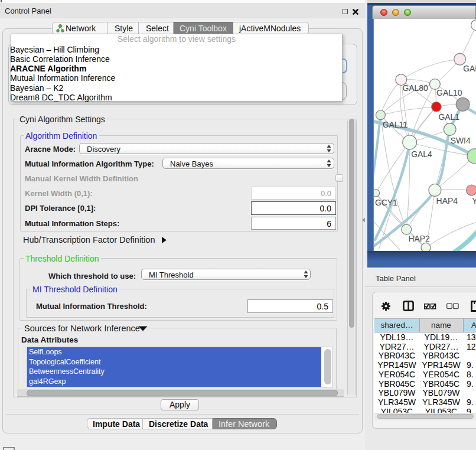 The width and height of the screenshot is (476, 450). What do you see at coordinates (470, 69) in the screenshot?
I see `svg-text: GAL7` at bounding box center [470, 69].